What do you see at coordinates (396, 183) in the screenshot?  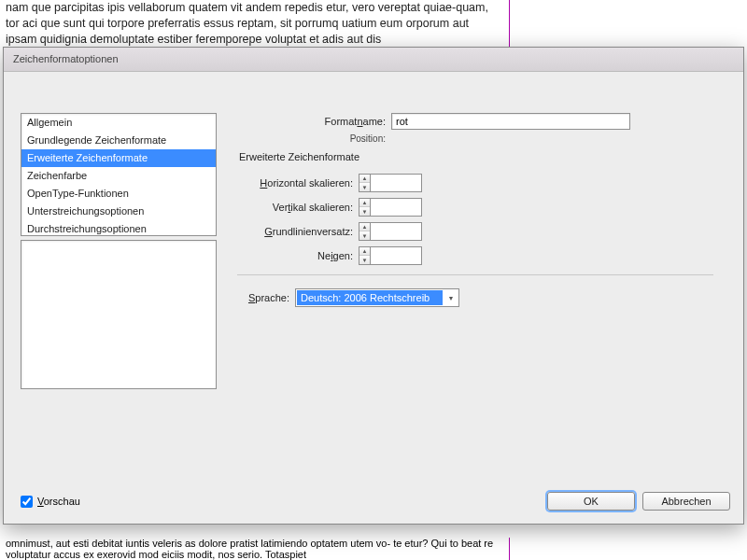 I see `hscale-input` at bounding box center [396, 183].